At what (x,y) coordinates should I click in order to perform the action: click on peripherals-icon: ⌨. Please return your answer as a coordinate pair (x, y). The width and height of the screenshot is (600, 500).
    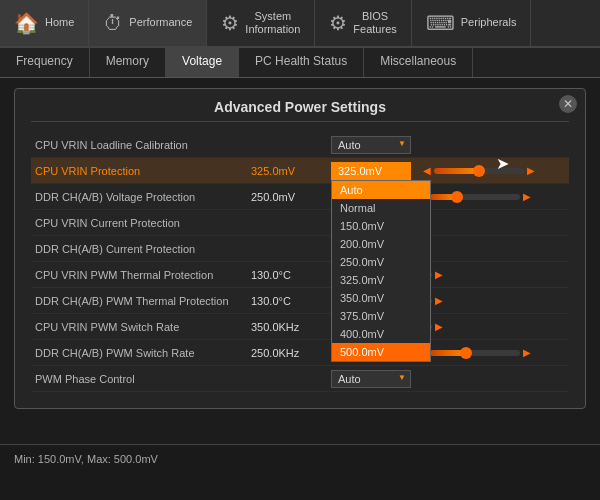
    Looking at the image, I should click on (440, 23).